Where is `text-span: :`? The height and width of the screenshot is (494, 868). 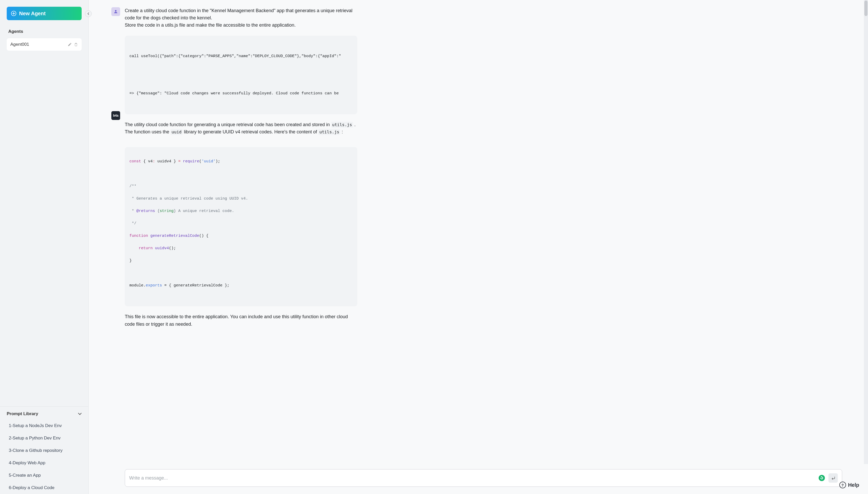 text-span: : is located at coordinates (342, 132).